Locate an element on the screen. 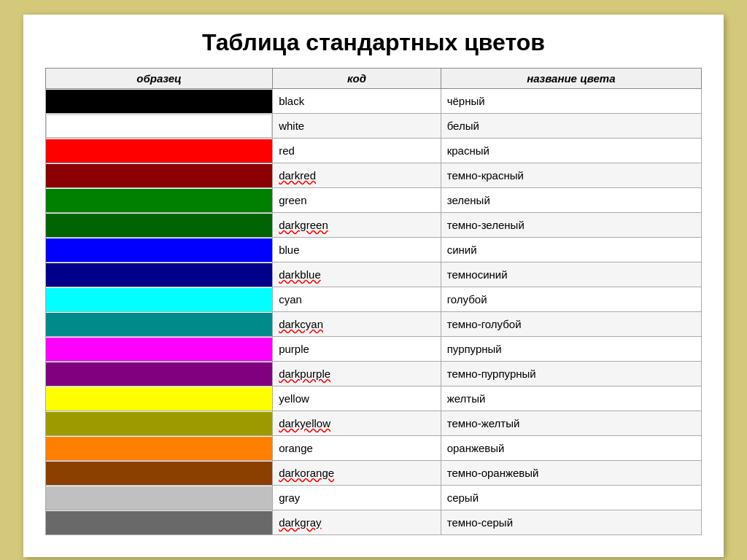 This screenshot has width=747, height=560. table-row: redкрасный is located at coordinates (374, 151).